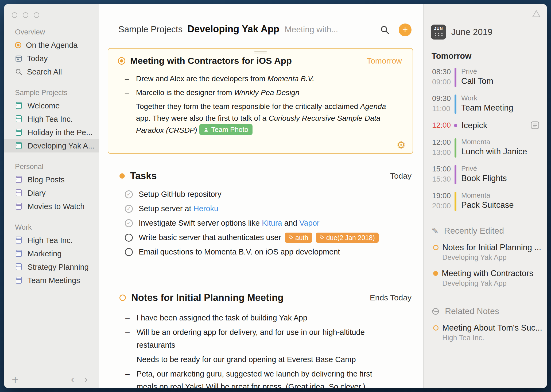 This screenshot has width=551, height=392. Describe the element at coordinates (490, 147) in the screenshot. I see `event-lunch-with-janice: 12:0013:00 MomentaLunch with Janice` at that location.